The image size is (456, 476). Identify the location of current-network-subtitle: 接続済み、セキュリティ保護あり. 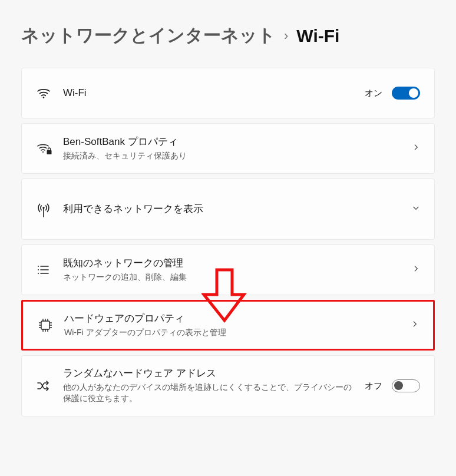
(234, 156).